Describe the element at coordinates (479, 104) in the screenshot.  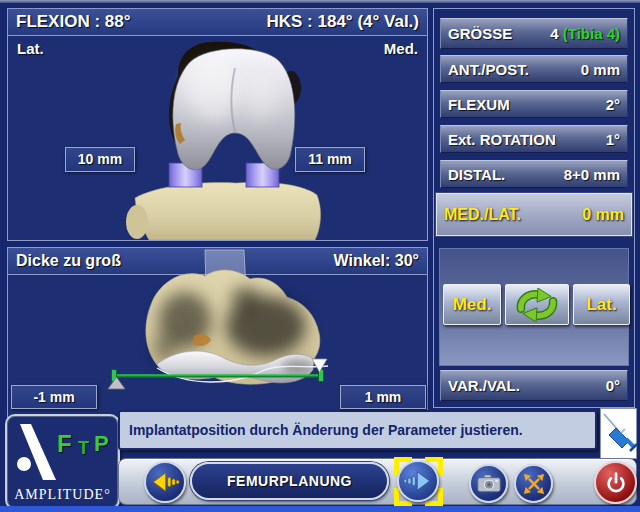
I see `param-label: FLEXUM` at that location.